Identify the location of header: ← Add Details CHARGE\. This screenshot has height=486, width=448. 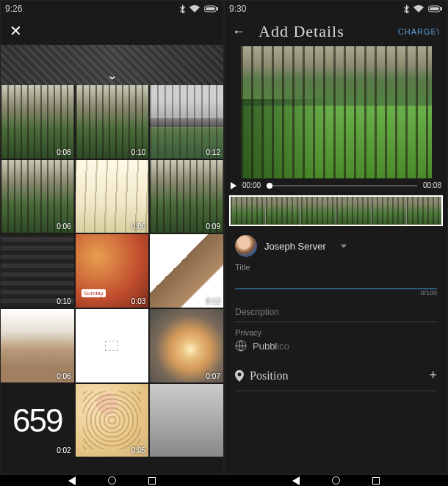
(336, 32).